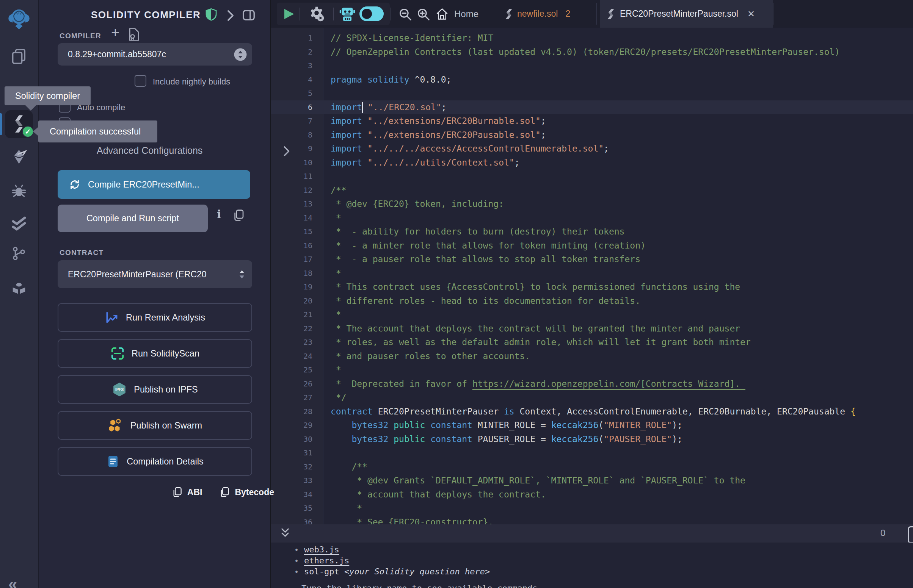  I want to click on terminal: •web3.js•ethers.js•sol-gpt <your Solidit…, so click(591, 565).